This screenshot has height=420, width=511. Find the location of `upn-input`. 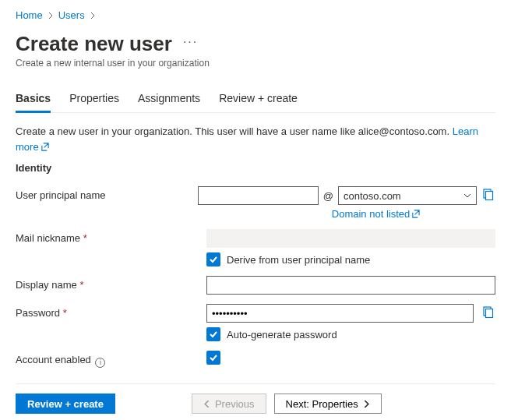

upn-input is located at coordinates (259, 196).